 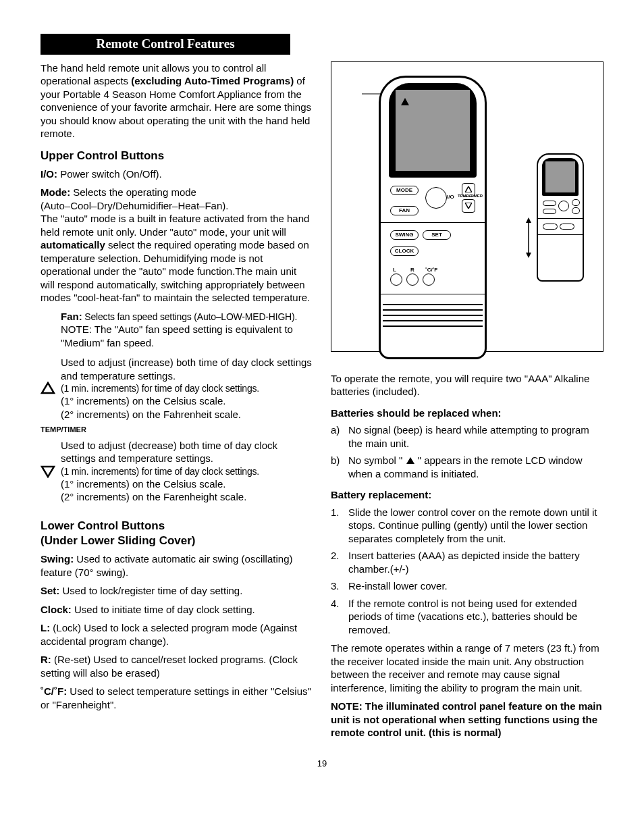 I want to click on marker-2: 2., so click(x=337, y=562).